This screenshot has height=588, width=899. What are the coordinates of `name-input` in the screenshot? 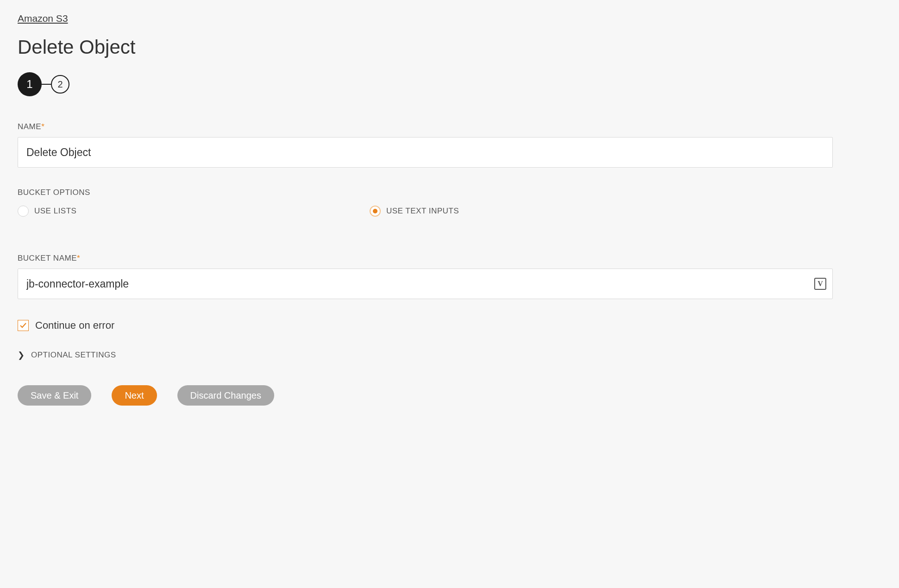 It's located at (425, 152).